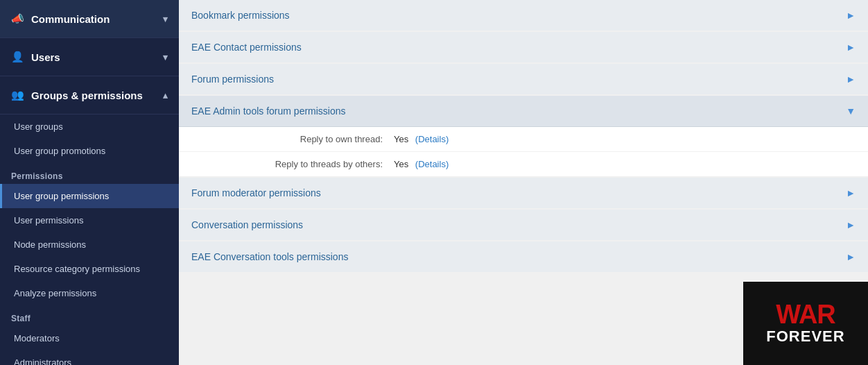 Image resolution: width=868 pixels, height=365 pixels. Describe the element at coordinates (50, 244) in the screenshot. I see `node-permissions-label: Node permissions` at that location.